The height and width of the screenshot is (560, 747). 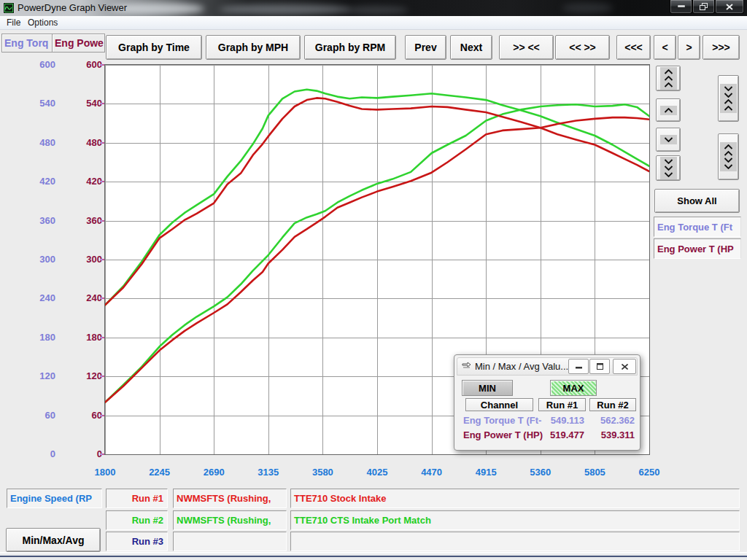 What do you see at coordinates (105, 472) in the screenshot?
I see `rpm-tick-label: 1800` at bounding box center [105, 472].